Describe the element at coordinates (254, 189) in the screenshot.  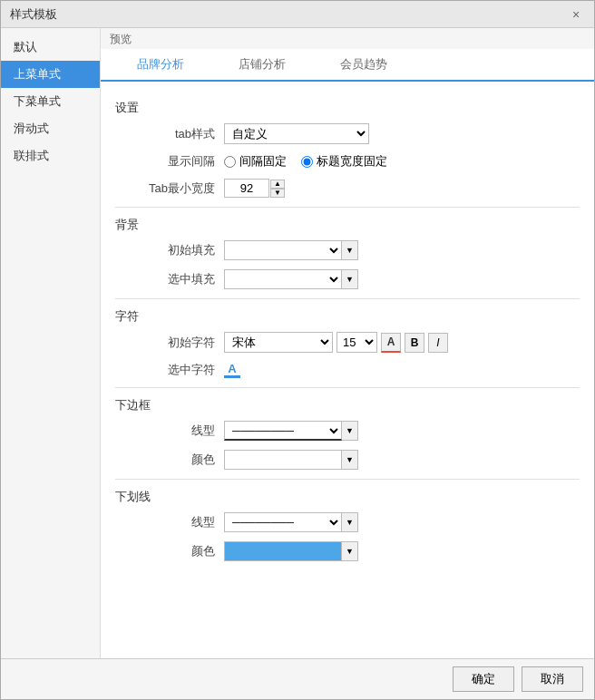
I see `tab-min-width-input-wrap: ▲ ▼` at that location.